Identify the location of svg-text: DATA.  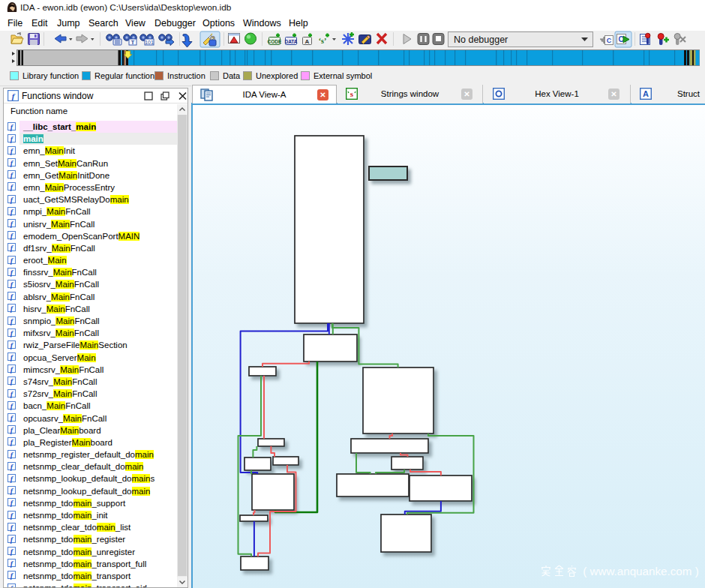
(291, 42).